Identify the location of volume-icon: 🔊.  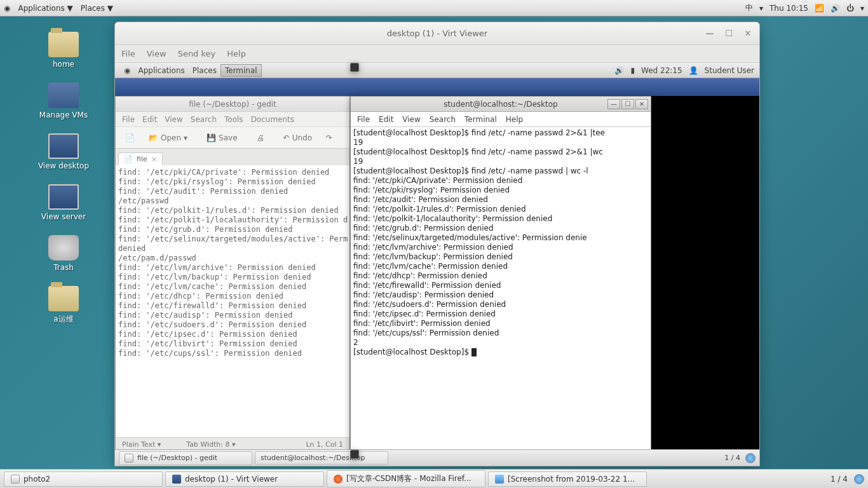
(835, 8).